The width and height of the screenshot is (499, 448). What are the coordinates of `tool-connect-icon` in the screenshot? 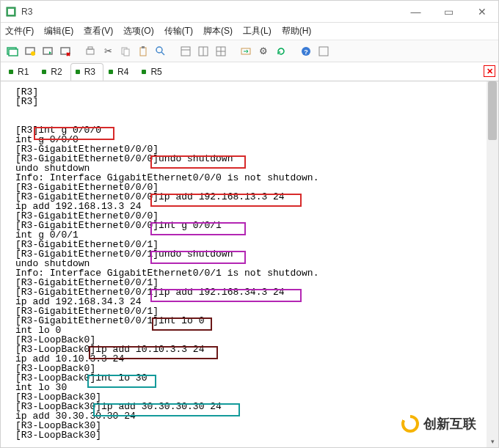 It's located at (30, 51).